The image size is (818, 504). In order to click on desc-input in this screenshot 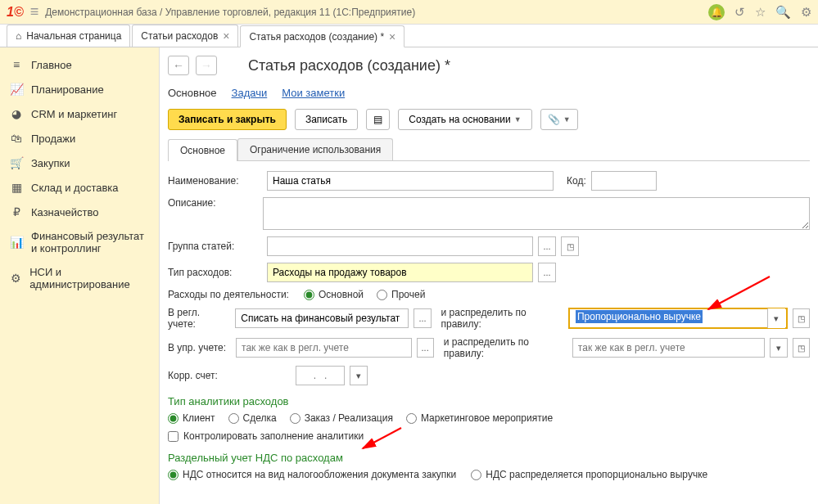, I will do `click(536, 214)`.